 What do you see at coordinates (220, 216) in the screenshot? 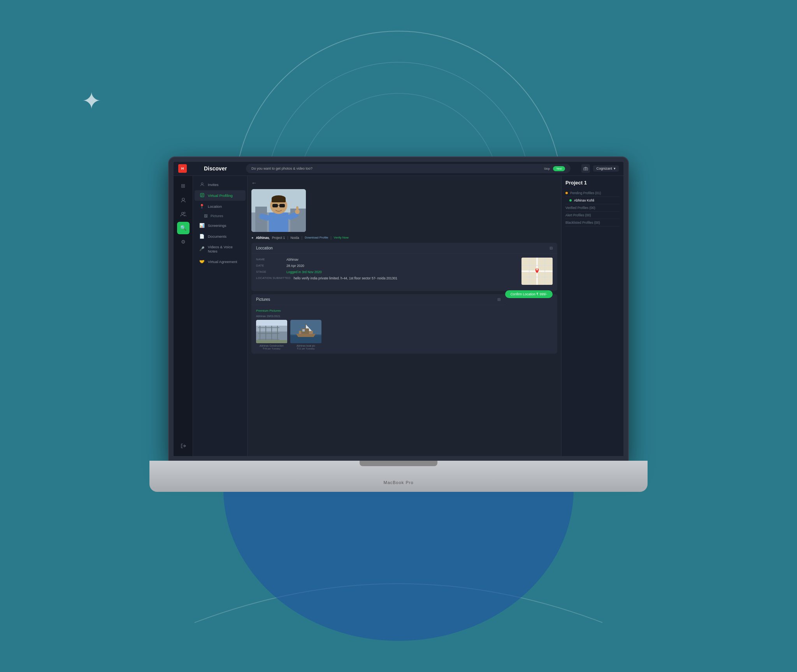
I see `nav-sub-pictures: 🖼 Pictures` at bounding box center [220, 216].